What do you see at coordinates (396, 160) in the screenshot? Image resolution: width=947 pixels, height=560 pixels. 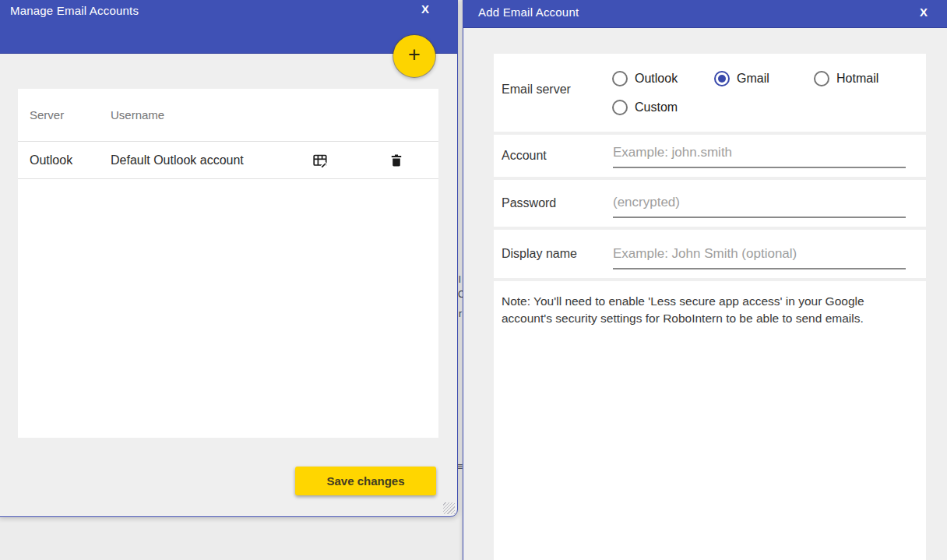 I see `delete-account-icon` at bounding box center [396, 160].